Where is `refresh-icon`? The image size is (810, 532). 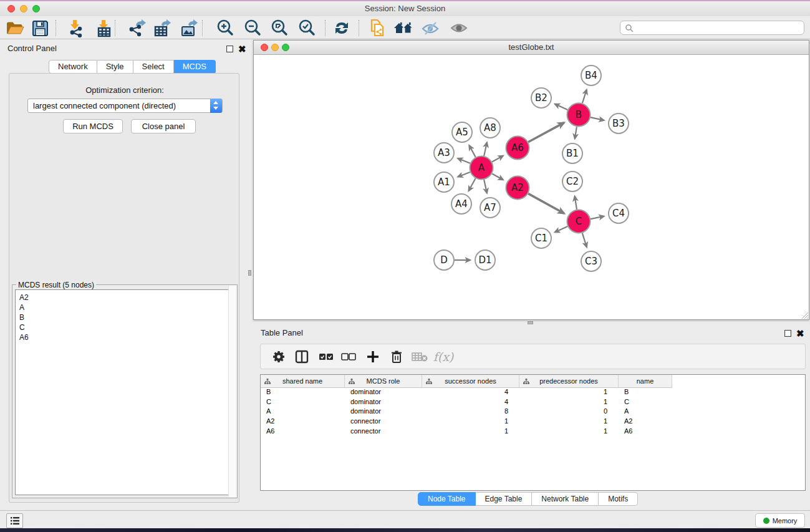 refresh-icon is located at coordinates (342, 28).